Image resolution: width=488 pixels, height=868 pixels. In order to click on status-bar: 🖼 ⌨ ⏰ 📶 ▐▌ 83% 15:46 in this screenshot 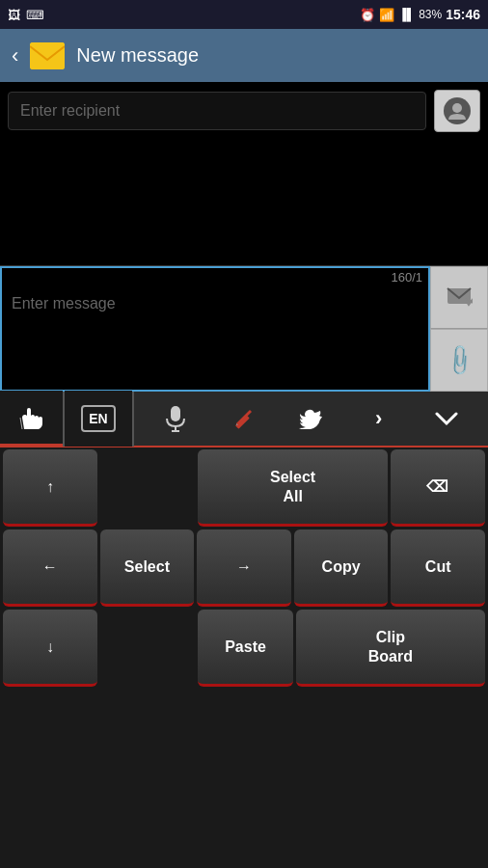, I will do `click(244, 14)`.